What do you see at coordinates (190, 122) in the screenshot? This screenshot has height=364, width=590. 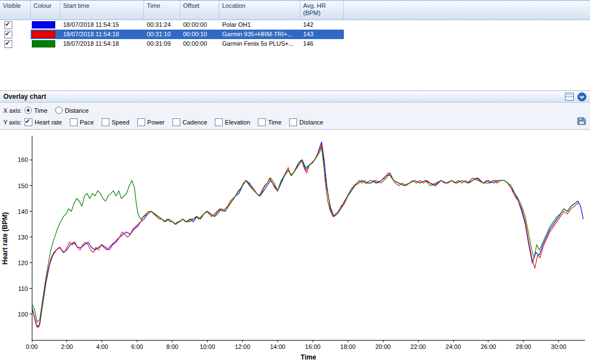 I see `yaxis-checkbox-cadence: Cadence` at bounding box center [190, 122].